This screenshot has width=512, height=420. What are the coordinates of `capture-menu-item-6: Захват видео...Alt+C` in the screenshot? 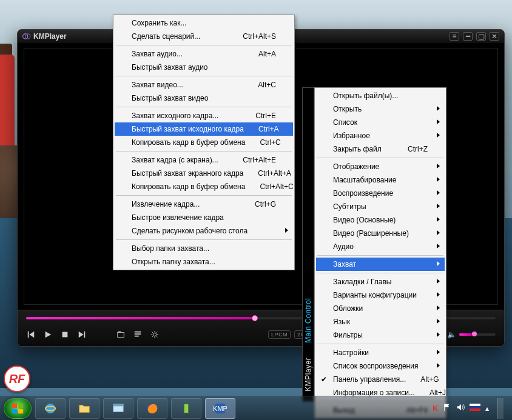 It's located at (204, 85).